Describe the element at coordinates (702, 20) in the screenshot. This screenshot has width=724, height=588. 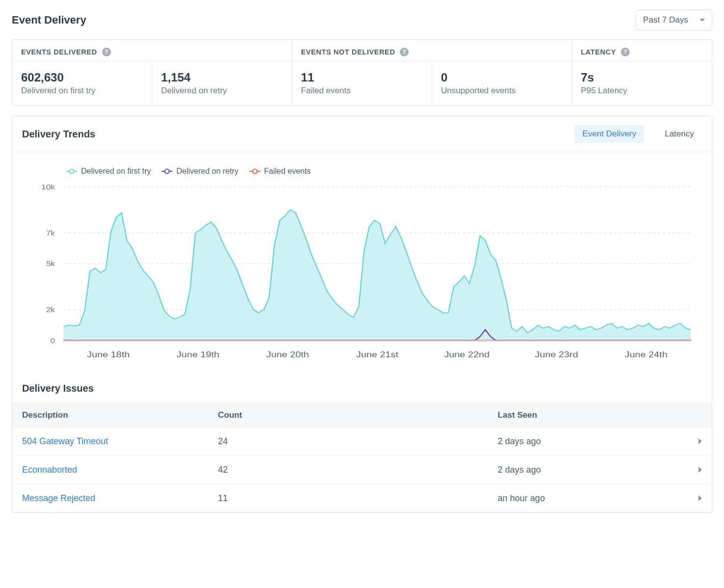
I see `chevron-down-icon` at that location.